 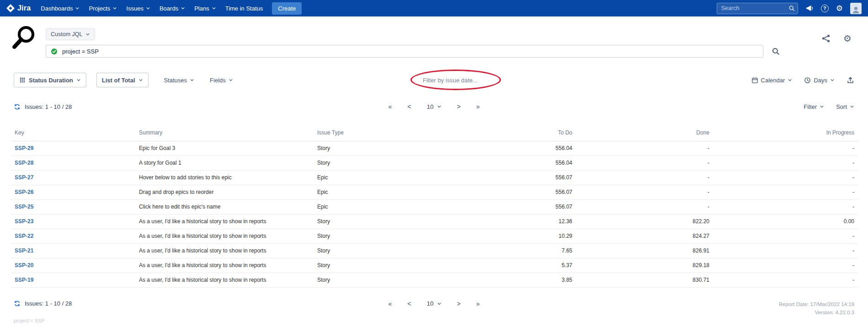 What do you see at coordinates (224, 192) in the screenshot?
I see `issue-summary: Drag and drop epics to reorder` at bounding box center [224, 192].